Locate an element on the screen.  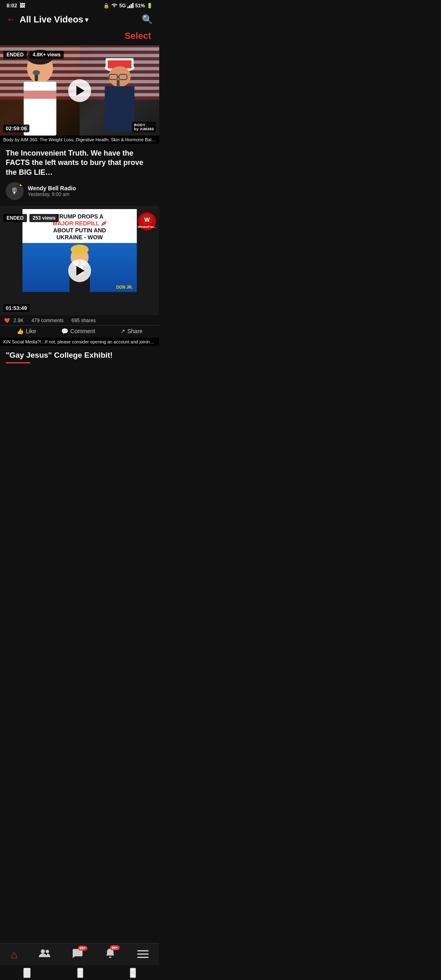
video-thumbnail-1: ENDED 4.8K+ views is located at coordinates (80, 91).